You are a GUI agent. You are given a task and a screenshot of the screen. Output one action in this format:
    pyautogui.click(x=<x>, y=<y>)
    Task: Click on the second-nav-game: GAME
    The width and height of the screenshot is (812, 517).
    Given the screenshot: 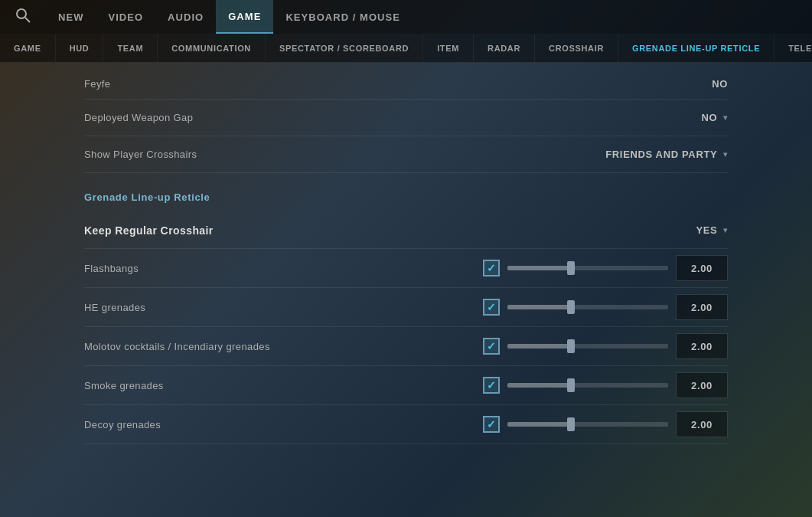 What is the action you would take?
    pyautogui.click(x=28, y=48)
    